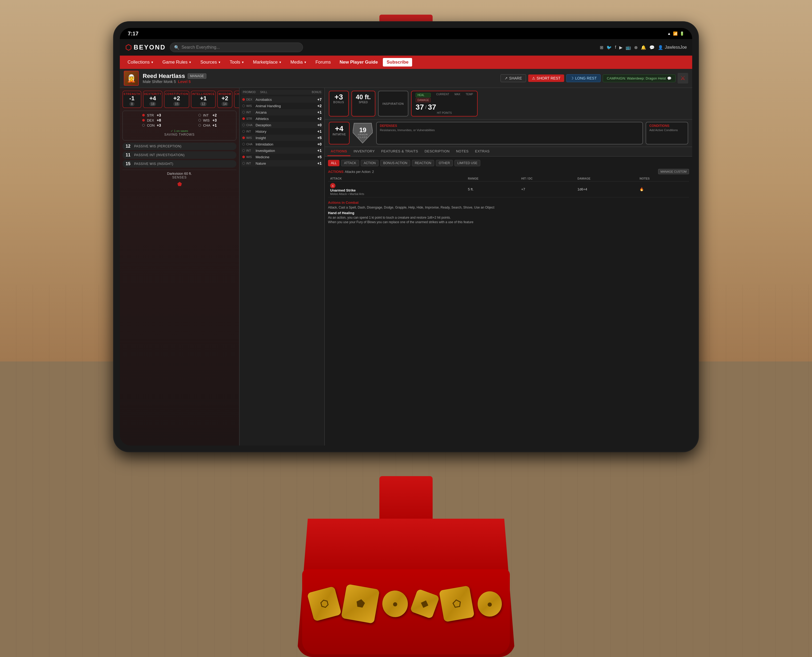  What do you see at coordinates (177, 62) in the screenshot?
I see `nav-game-rules: Game Rules ▼` at bounding box center [177, 62].